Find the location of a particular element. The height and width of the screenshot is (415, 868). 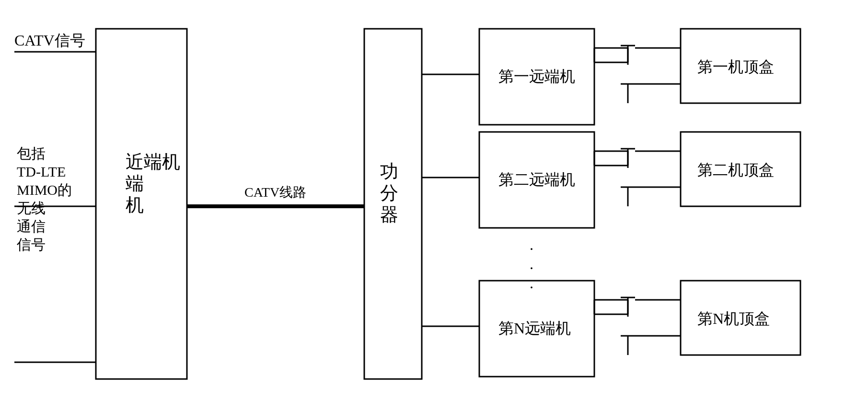

power-splitter-label1: 功 is located at coordinates (389, 171).